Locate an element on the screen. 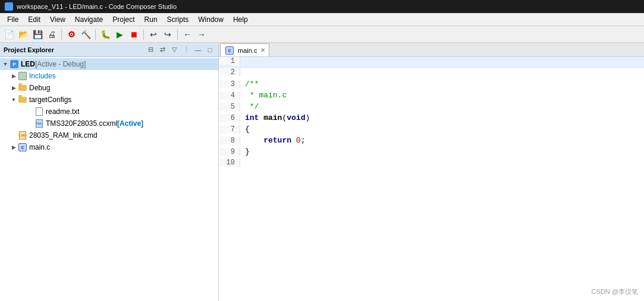  toolbar-run-btn: ▶ is located at coordinates (120, 34).